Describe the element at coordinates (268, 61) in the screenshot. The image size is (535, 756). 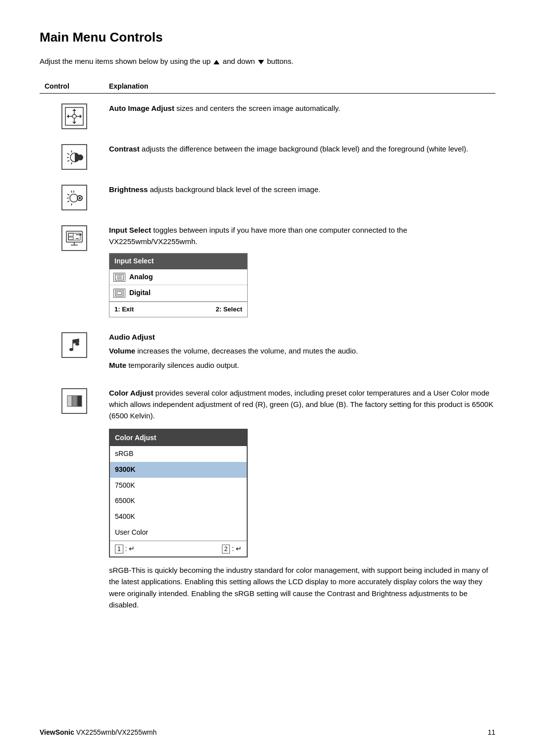
I see `intro-text: Adjust the menu items shown below by usi…` at that location.